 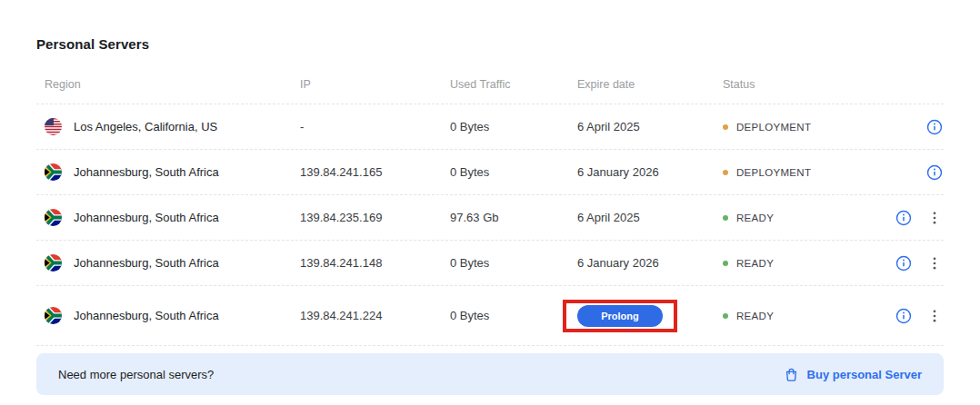 What do you see at coordinates (490, 84) in the screenshot?
I see `table-header-row: Region IP Used Traffic Expire date Statu…` at bounding box center [490, 84].